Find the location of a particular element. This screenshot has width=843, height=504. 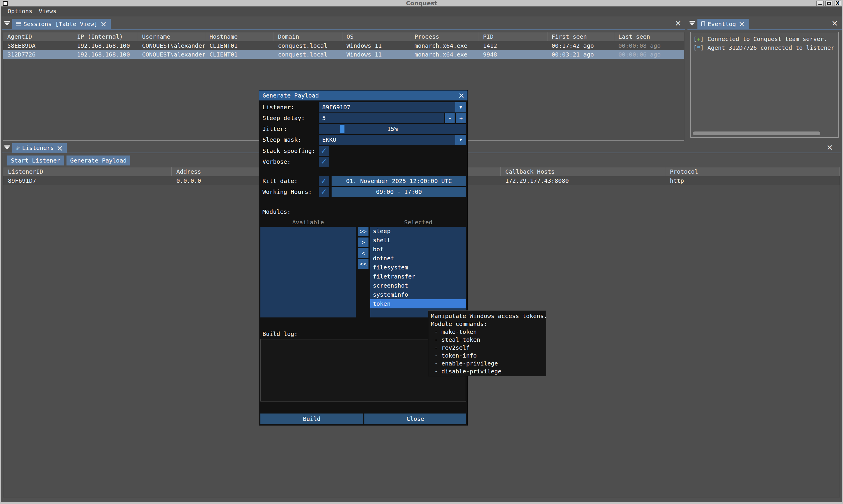

module-tooltip: Manipulate Windows access tokens. Module… is located at coordinates (487, 343).